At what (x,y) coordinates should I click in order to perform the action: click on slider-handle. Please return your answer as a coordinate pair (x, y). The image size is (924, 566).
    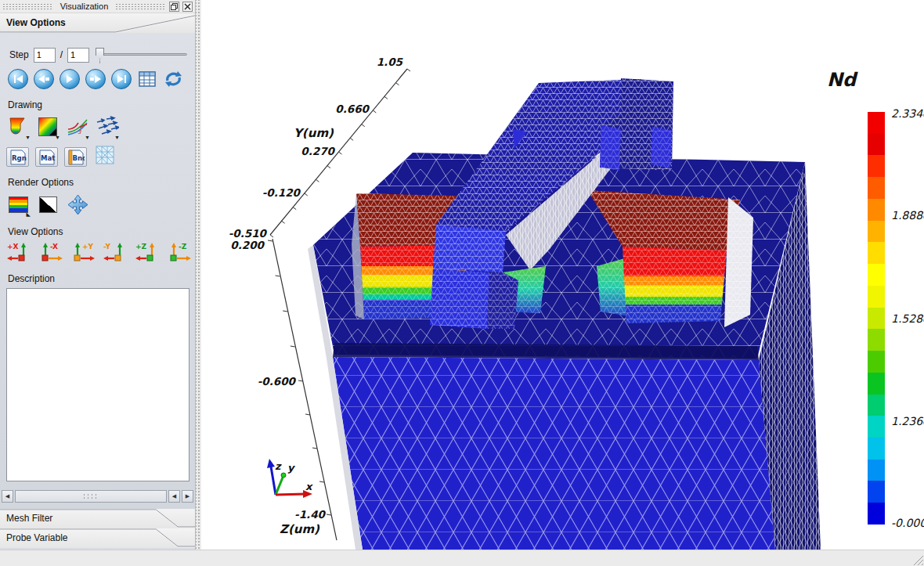
    Looking at the image, I should click on (100, 53).